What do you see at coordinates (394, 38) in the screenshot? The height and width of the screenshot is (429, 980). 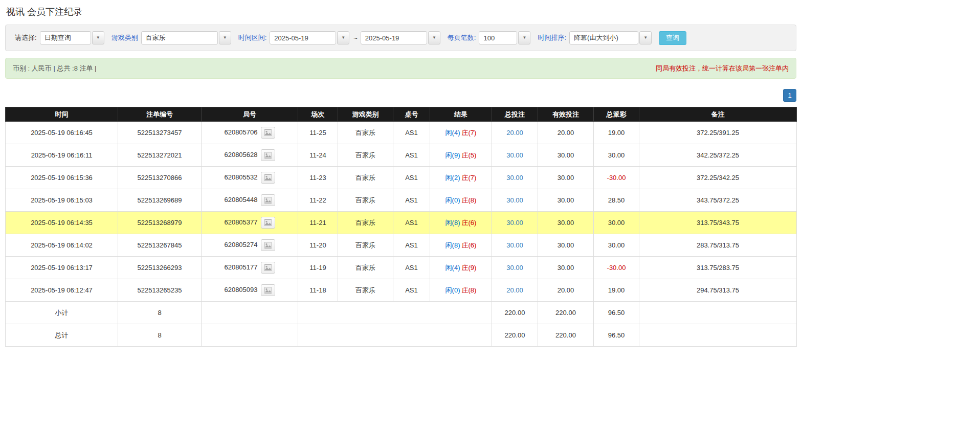 I see `date-to-input` at bounding box center [394, 38].